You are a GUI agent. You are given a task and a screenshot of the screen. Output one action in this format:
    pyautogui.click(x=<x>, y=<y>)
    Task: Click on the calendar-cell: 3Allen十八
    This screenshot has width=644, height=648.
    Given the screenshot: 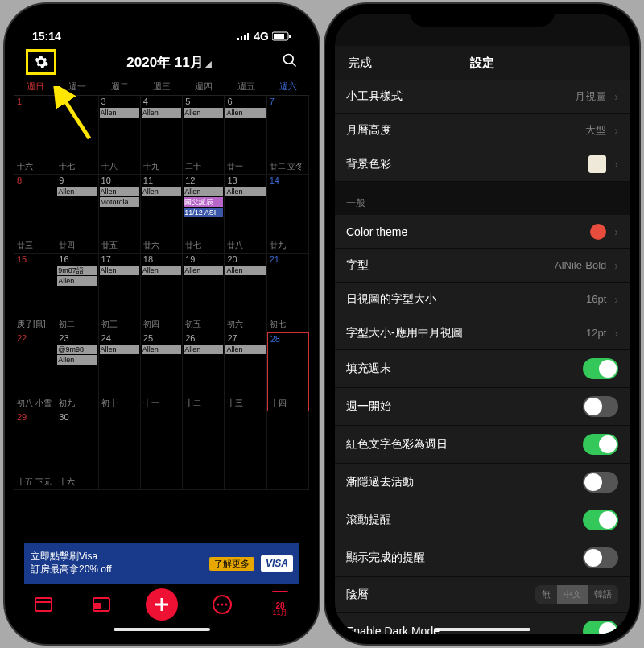 What is the action you would take?
    pyautogui.click(x=120, y=135)
    